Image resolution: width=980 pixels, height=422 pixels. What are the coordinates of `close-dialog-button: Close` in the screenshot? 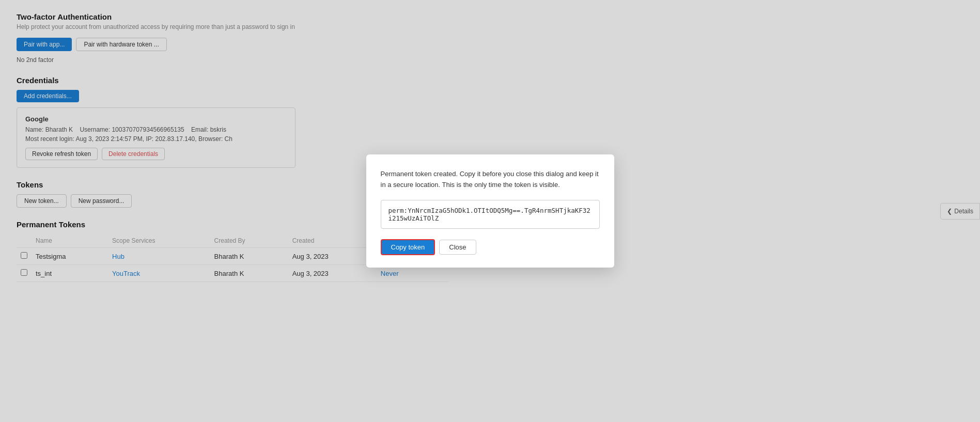 It's located at (458, 247).